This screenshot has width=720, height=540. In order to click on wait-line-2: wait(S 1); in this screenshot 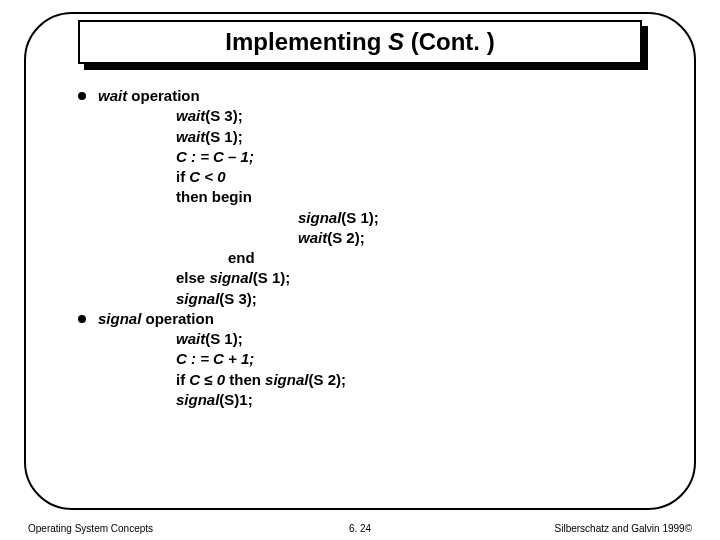, I will do `click(238, 137)`.